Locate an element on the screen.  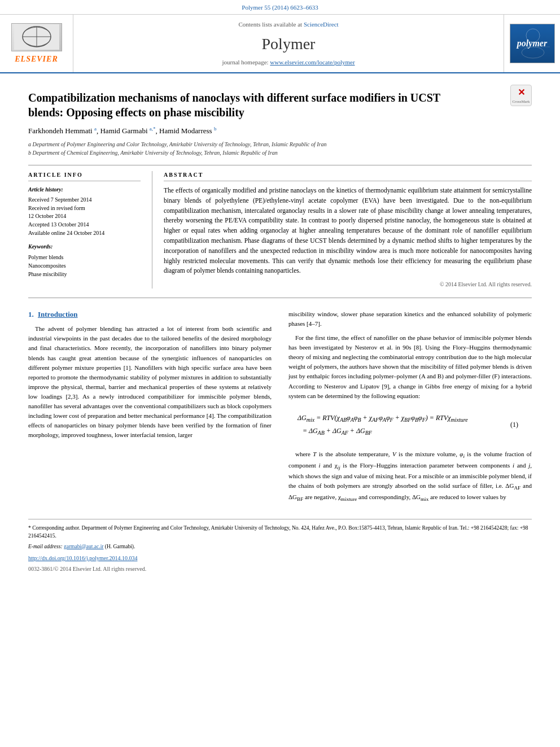
doi-link: http://dx.doi.org/10.1016/j.polymer.2014… is located at coordinates (82, 558).